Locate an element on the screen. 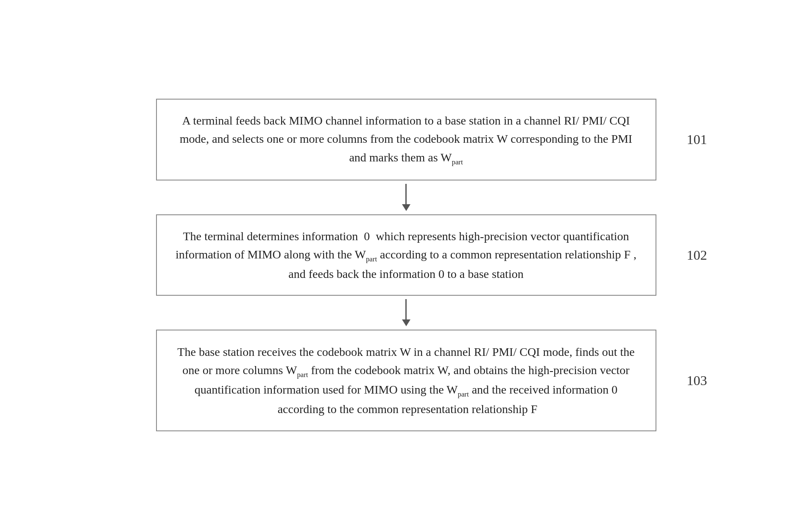 Image resolution: width=812 pixels, height=530 pixels. step-text-102: The terminal determines information 0 wh… is located at coordinates (406, 255).